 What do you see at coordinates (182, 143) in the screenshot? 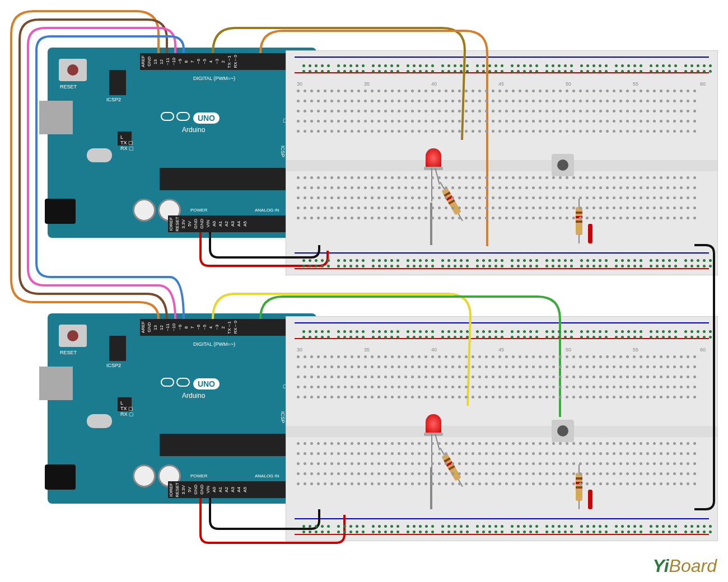
I see `arduino-board-1: RESET ICSP ICSP2 AREFGND1312~11~10~987~6…` at bounding box center [182, 143].